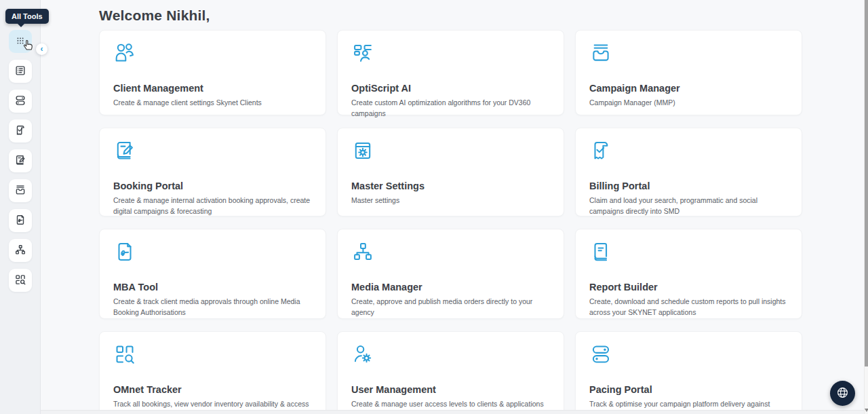 This screenshot has width=868, height=414. I want to click on user-gear-icon, so click(450, 354).